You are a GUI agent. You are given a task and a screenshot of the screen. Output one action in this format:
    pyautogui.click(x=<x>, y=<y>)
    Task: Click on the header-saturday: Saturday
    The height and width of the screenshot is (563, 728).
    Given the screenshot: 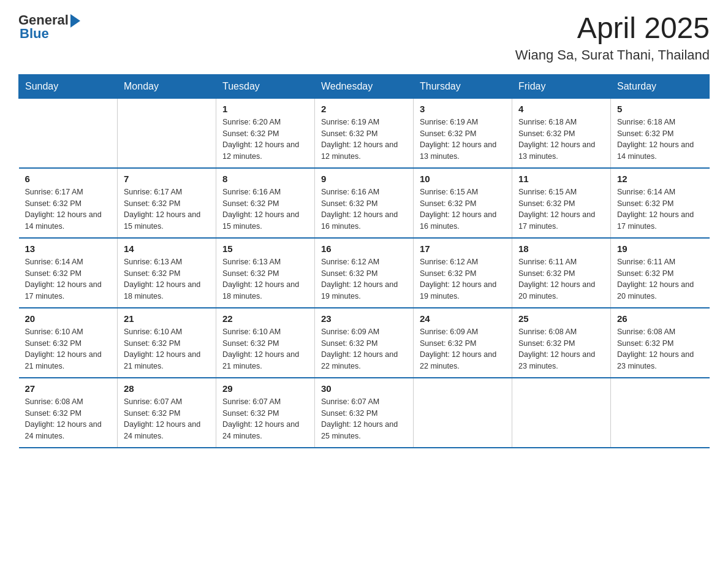 What is the action you would take?
    pyautogui.click(x=661, y=86)
    